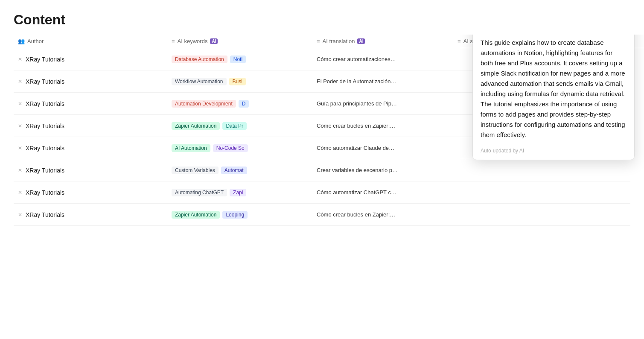 This screenshot has width=644, height=339. I want to click on author-name-6: XRay Tutorials, so click(45, 193).